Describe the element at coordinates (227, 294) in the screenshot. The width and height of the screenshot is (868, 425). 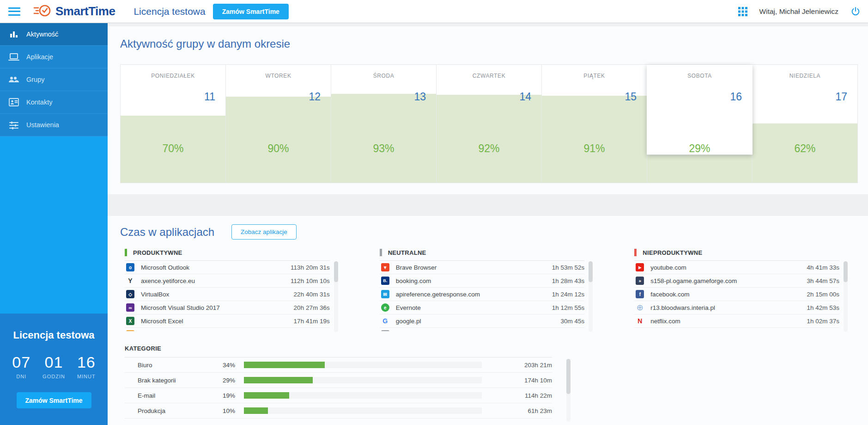
I see `app-row: ◇VirtualBox22h 40m 31s` at that location.